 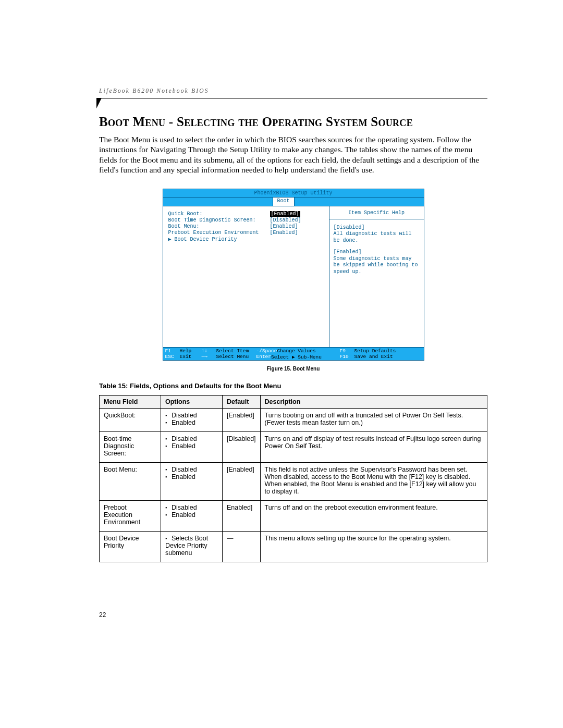 What do you see at coordinates (376, 214) in the screenshot?
I see `bios-help-title: Item Specific Help` at bounding box center [376, 214].